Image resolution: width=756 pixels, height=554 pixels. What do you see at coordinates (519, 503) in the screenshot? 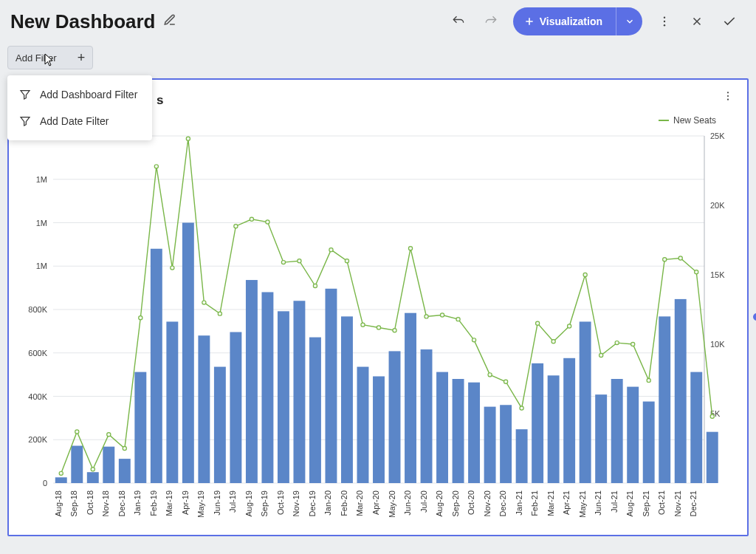
I see `x-axis-label: Jan-21` at bounding box center [519, 503].